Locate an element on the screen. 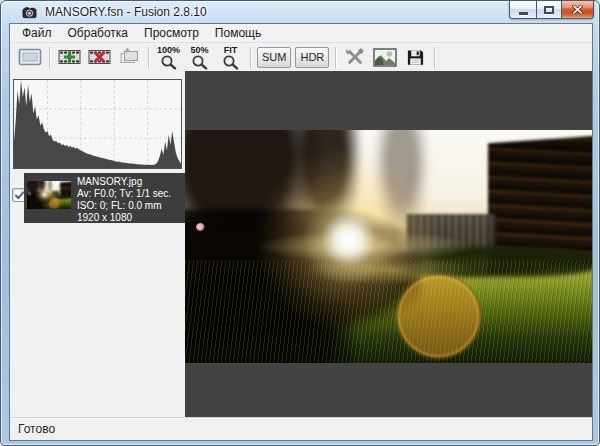 This screenshot has width=600, height=446. image-iso-fl: ISO: 0; FL: 0.0 mm is located at coordinates (124, 206).